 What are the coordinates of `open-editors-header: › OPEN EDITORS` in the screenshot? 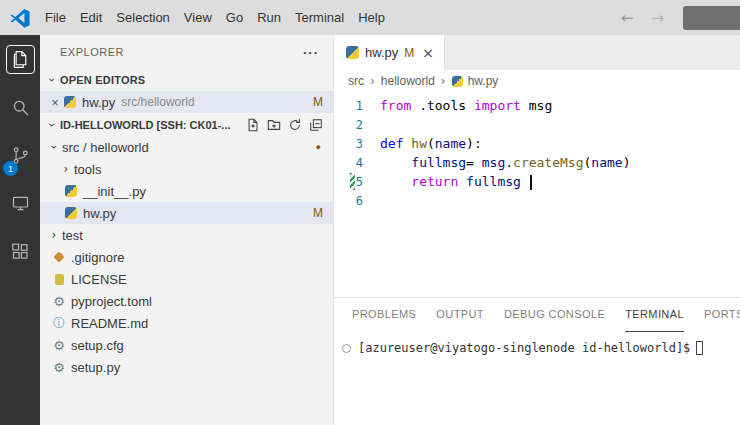 It's located at (186, 80).